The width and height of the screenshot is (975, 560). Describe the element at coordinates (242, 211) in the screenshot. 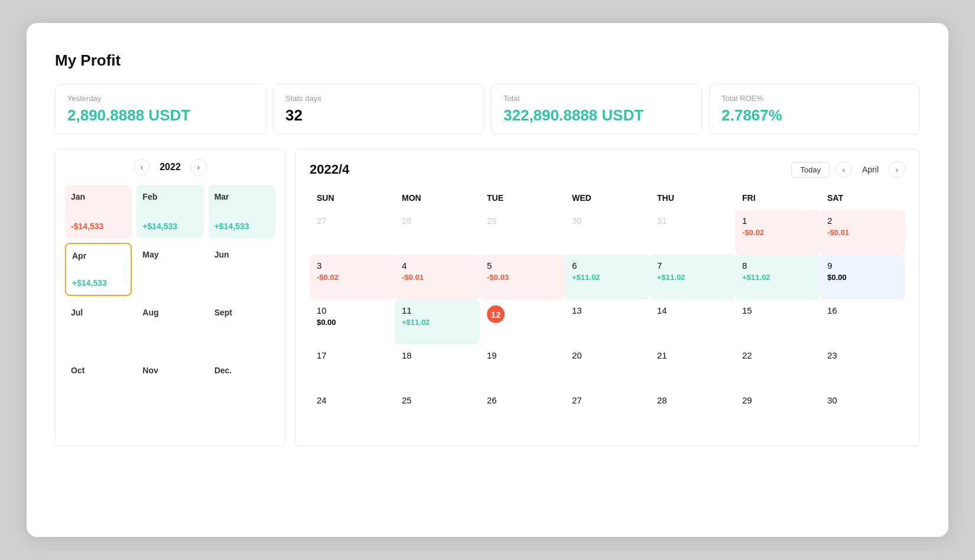

I see `month-cell-mar: Mar+$14,533` at that location.